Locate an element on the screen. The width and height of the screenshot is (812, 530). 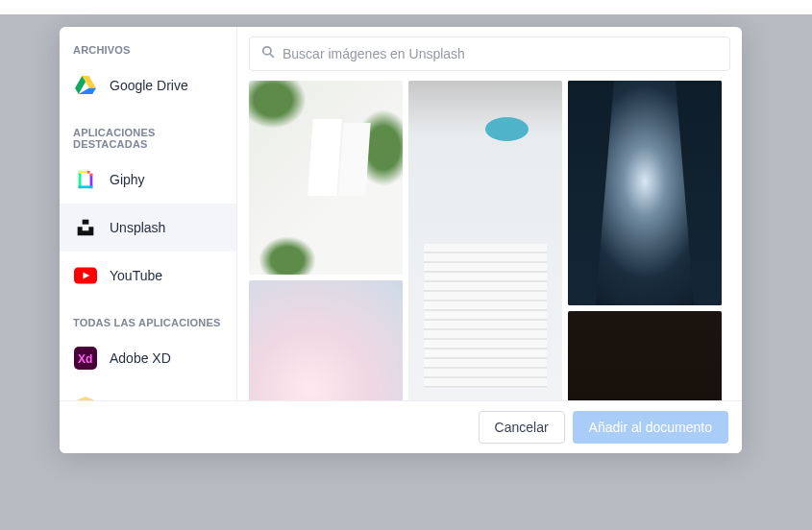
airtable-icon is located at coordinates (86, 398).